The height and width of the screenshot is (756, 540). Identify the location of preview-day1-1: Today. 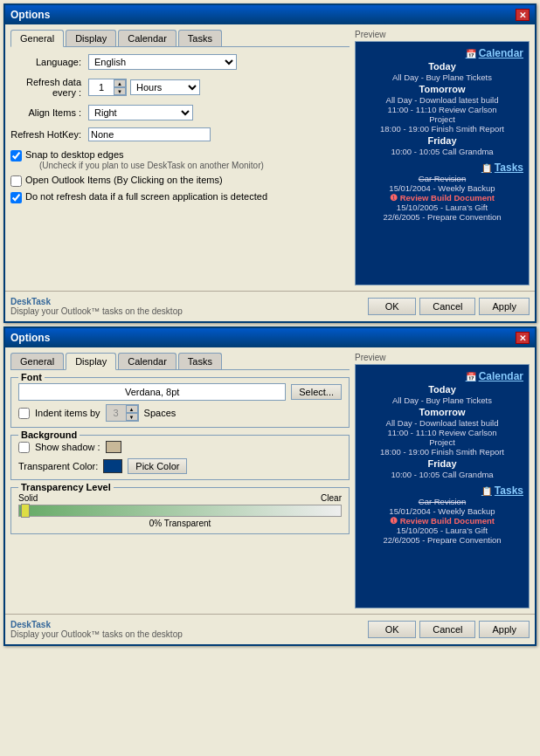
(442, 66).